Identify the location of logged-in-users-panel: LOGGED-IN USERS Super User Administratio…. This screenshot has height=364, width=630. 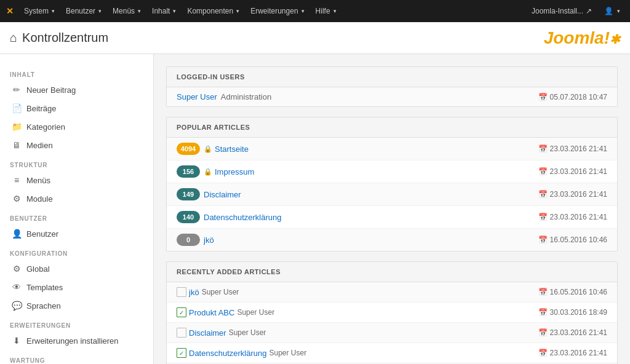
(392, 87).